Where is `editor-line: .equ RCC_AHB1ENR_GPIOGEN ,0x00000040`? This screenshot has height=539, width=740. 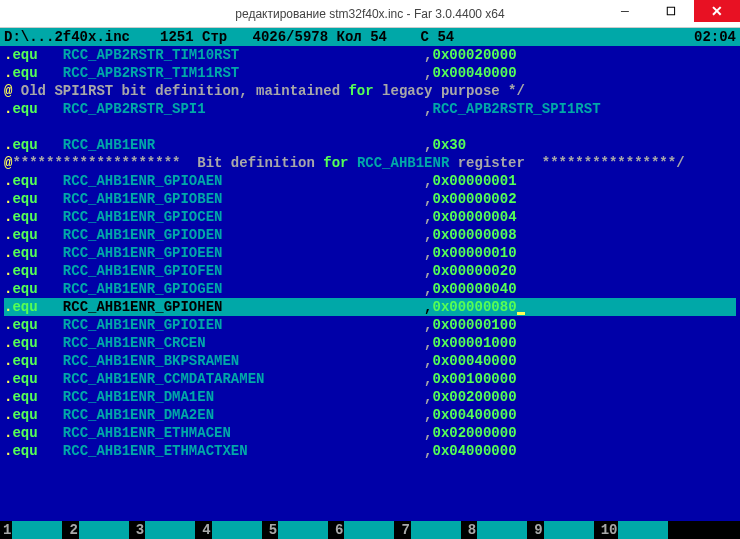 editor-line: .equ RCC_AHB1ENR_GPIOGEN ,0x00000040 is located at coordinates (370, 289).